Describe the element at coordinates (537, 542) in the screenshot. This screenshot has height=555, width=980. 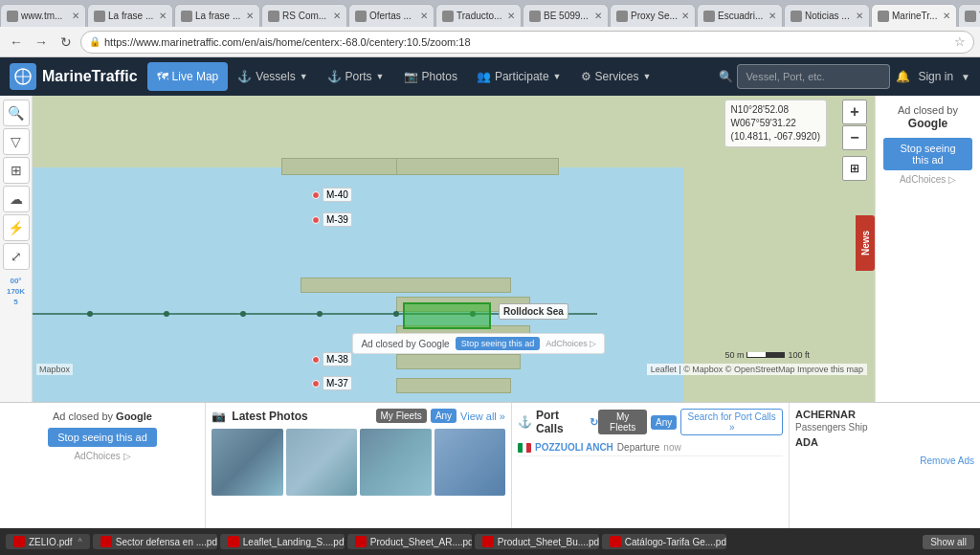
I see `taskbar-item: Product_Sheet_Bu....pdf^` at that location.